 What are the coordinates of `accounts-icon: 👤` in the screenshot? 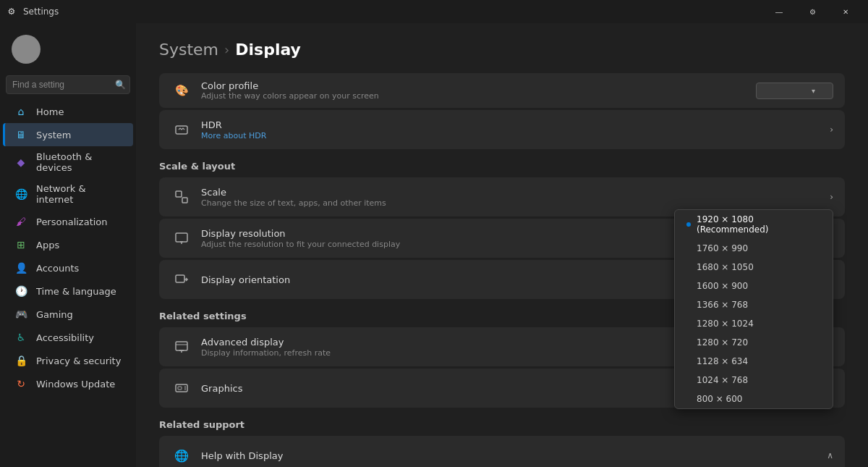 It's located at (21, 268).